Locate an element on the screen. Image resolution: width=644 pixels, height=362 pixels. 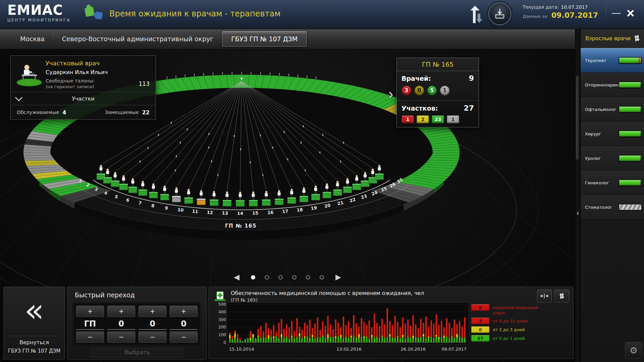
breadcrumb-clinic-active: ГБУЗ ГП № 107 ДЗМ is located at coordinates (264, 39).